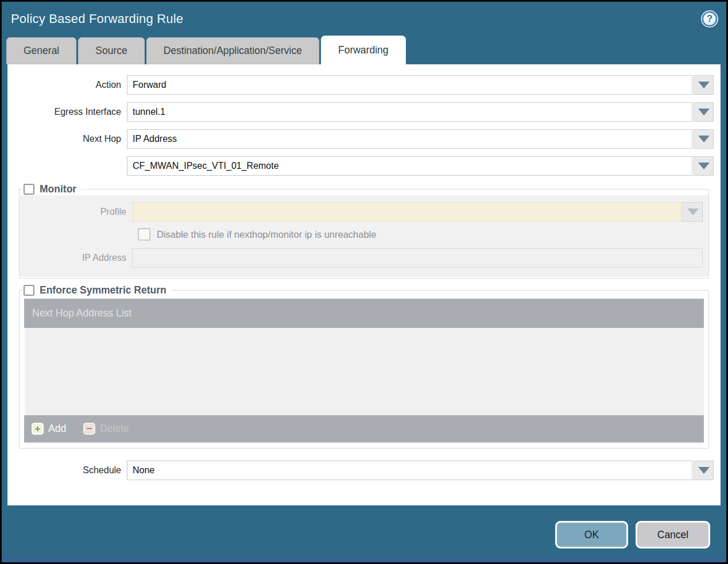 This screenshot has height=564, width=728. I want to click on dialog-titlebar: Policy Based Forwarding Rule ?, so click(364, 18).